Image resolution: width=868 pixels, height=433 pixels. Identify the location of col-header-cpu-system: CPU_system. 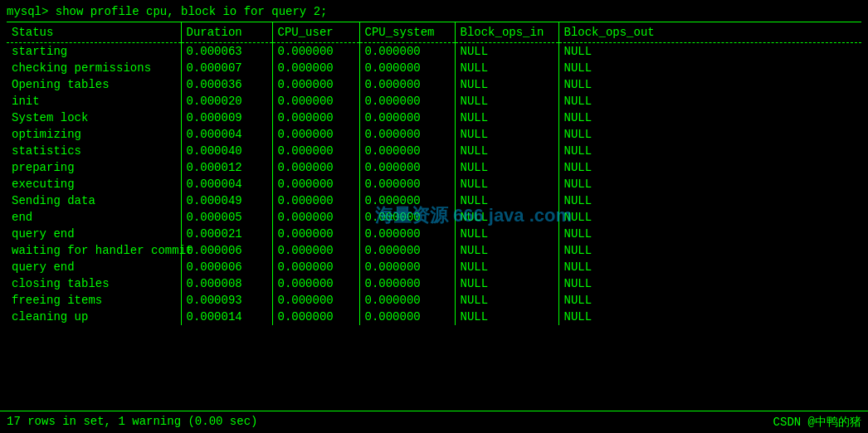
(407, 33).